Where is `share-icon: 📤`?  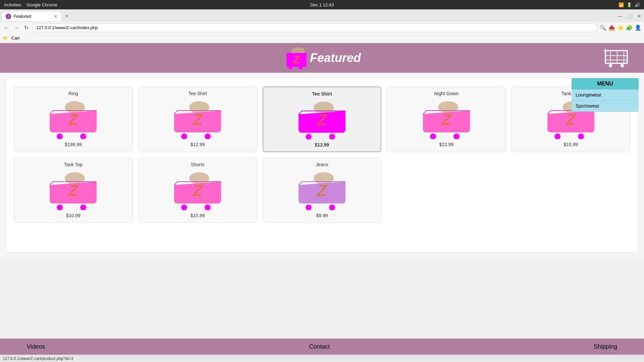 share-icon: 📤 is located at coordinates (612, 27).